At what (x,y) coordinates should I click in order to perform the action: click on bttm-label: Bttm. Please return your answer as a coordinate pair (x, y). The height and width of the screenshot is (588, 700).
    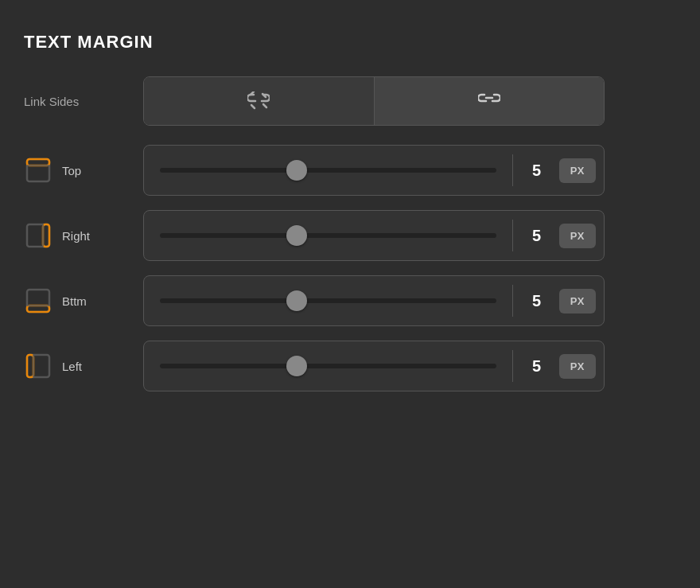
    Looking at the image, I should click on (75, 301).